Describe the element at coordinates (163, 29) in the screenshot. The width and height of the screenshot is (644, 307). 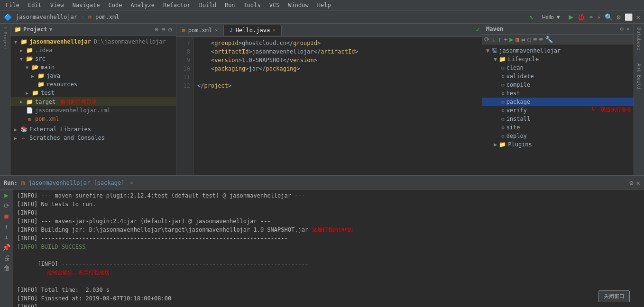
I see `project-header-icons: ⊕ ≡ ⚙` at that location.